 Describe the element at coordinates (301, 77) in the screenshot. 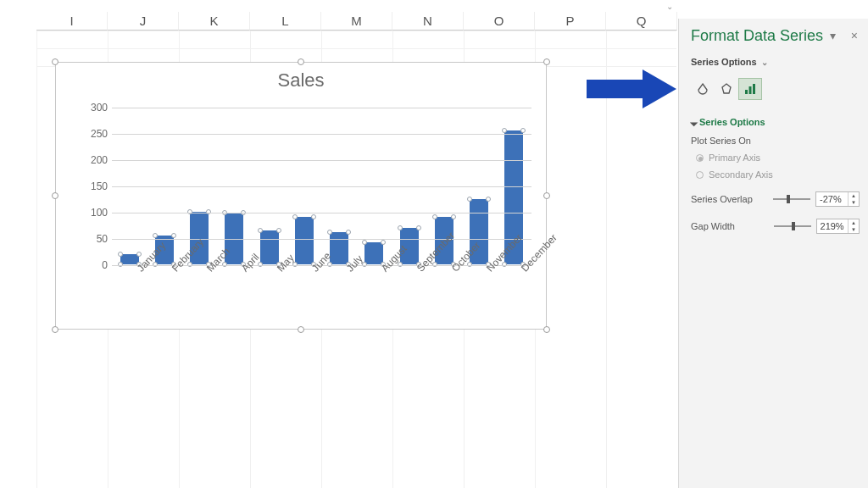

I see `chart-title: Sales` at that location.